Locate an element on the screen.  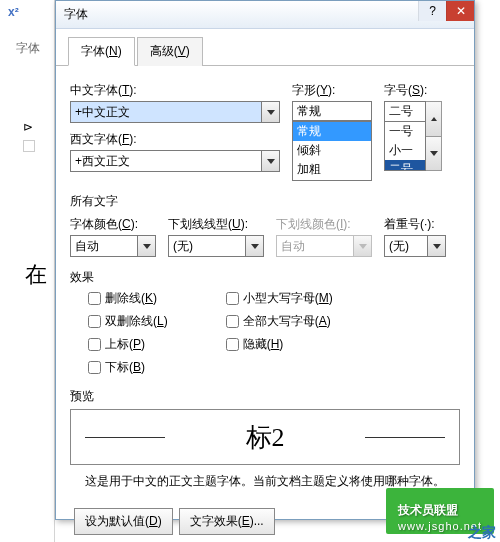
preview-box: 标2 is located at coordinates (265, 437).